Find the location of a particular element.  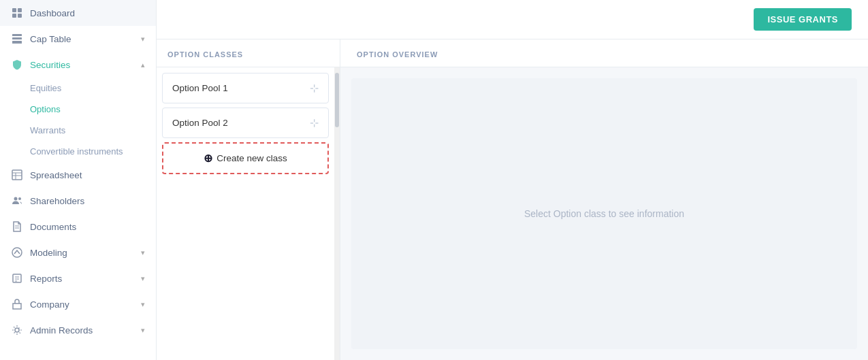

modeling-icon is located at coordinates (17, 252).